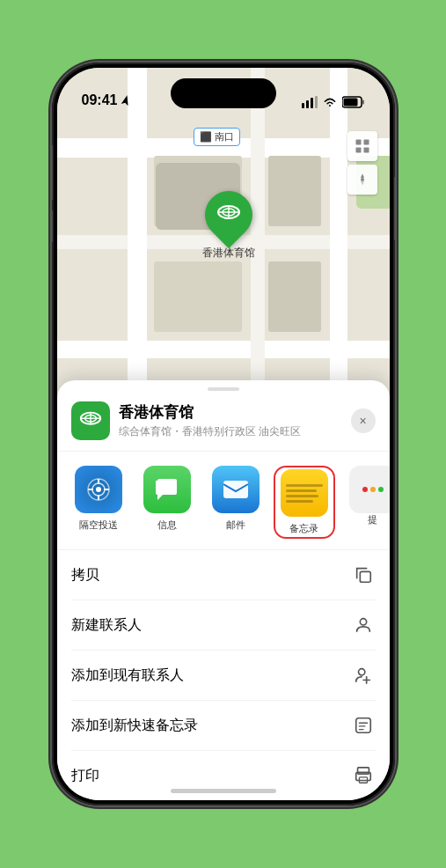  What do you see at coordinates (99, 525) in the screenshot?
I see `airdrop-label: 隔空投送` at bounding box center [99, 525].